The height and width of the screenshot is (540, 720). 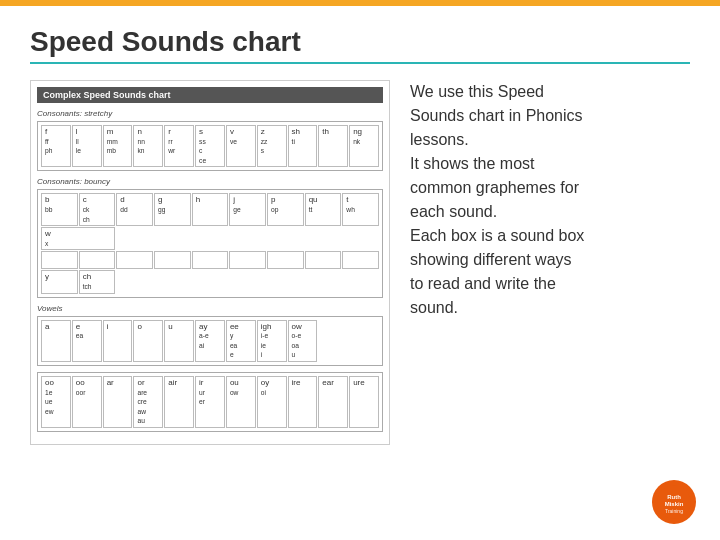 What do you see at coordinates (674, 502) in the screenshot?
I see `logo-circle: Ruth Miskin Training` at bounding box center [674, 502].